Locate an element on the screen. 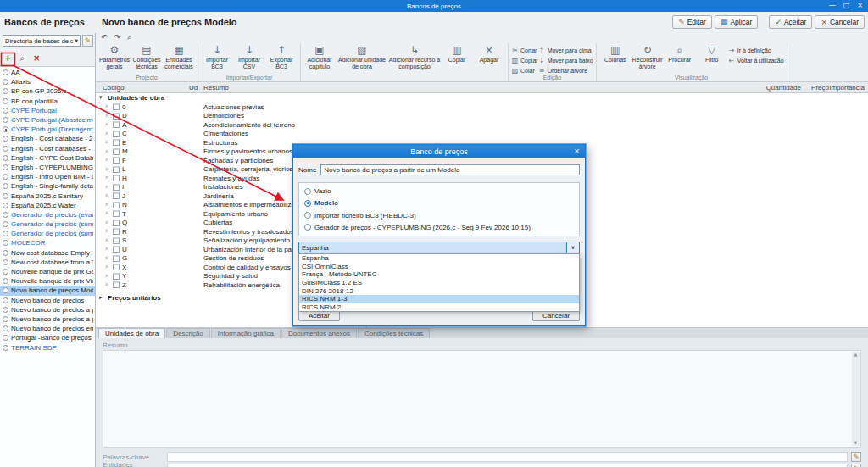  combo-option-espanha: Espanha is located at coordinates (439, 259).